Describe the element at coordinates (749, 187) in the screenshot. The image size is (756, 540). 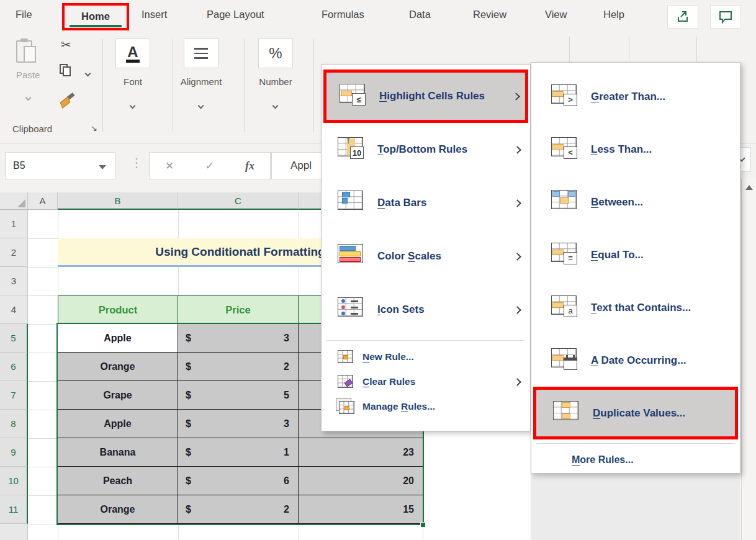
I see `scroll-up-arrow-icon` at that location.